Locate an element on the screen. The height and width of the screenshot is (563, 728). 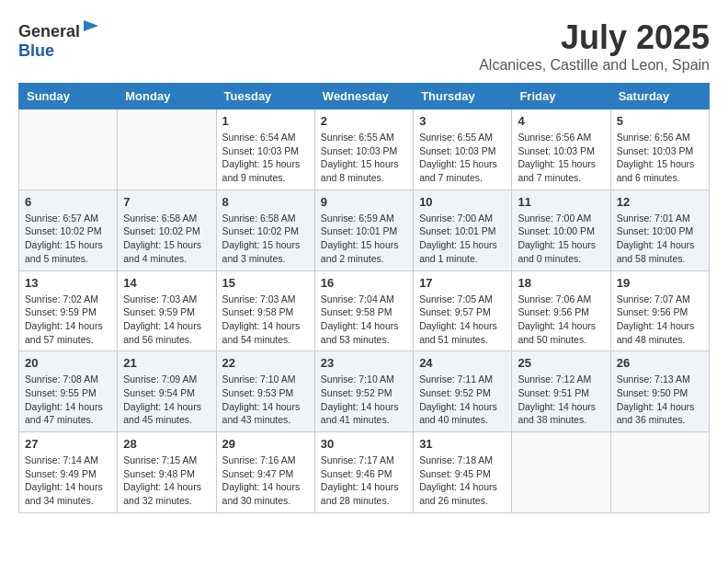
day-number: 25 is located at coordinates (561, 362).